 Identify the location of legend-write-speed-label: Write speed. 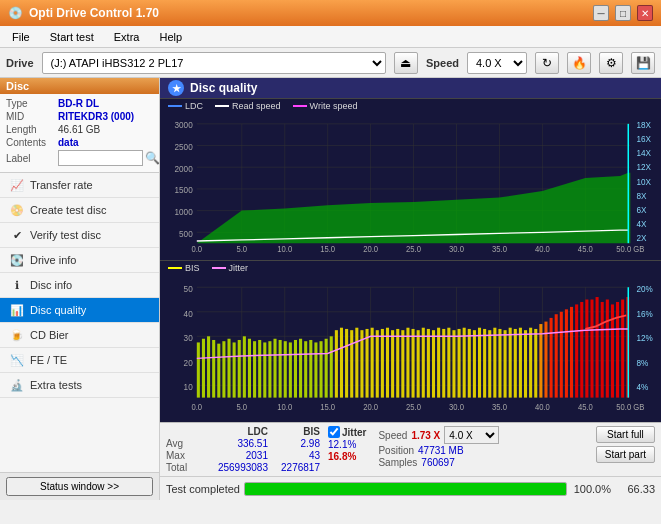
(334, 106).